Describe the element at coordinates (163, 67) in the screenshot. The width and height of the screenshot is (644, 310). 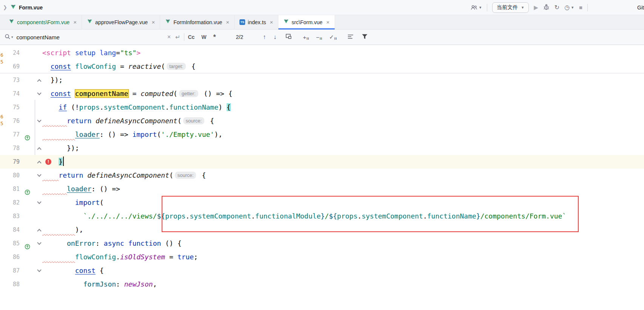
I see `code-token: (` at that location.